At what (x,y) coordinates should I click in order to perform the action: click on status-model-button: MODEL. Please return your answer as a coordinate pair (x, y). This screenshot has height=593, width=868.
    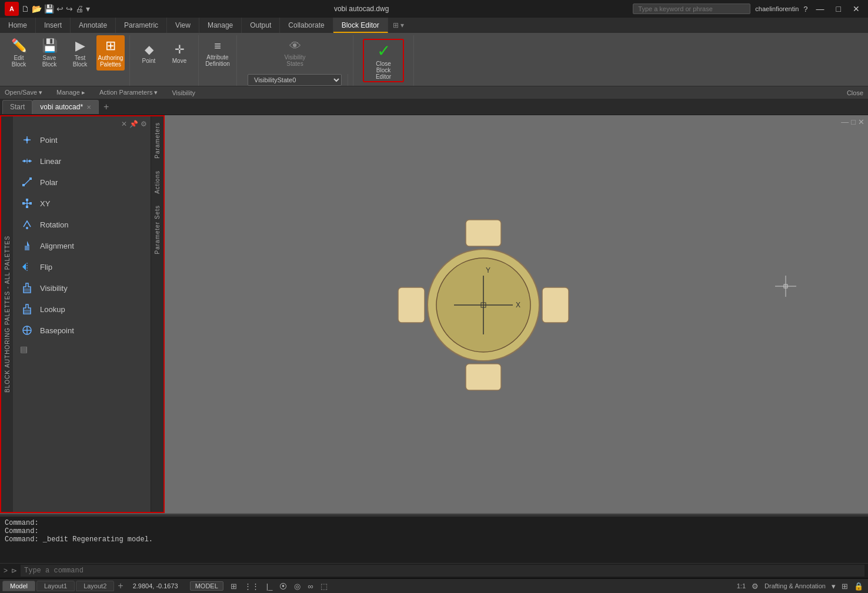
    Looking at the image, I should click on (207, 586).